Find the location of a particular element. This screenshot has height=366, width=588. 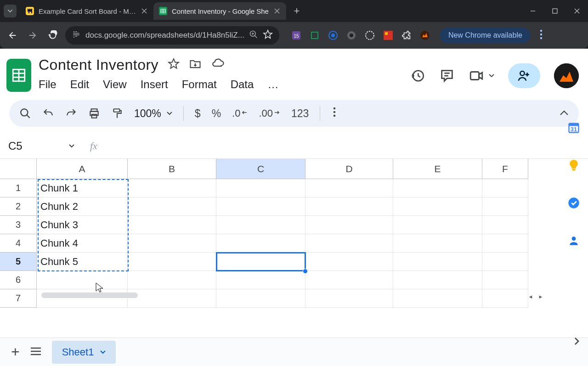

new-tab-button: + is located at coordinates (297, 11).